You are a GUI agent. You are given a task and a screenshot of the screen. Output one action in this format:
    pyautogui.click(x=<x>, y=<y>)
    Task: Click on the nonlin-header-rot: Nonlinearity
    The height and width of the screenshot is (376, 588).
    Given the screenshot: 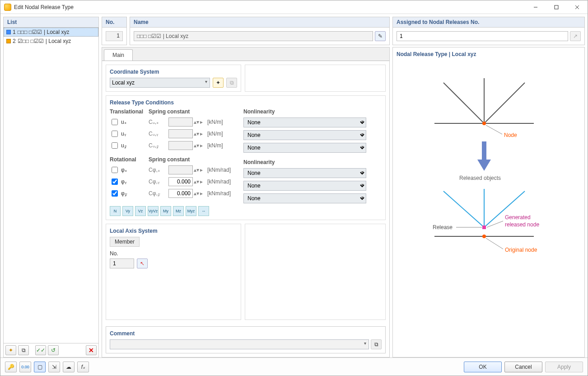 What is the action you would take?
    pyautogui.click(x=305, y=162)
    